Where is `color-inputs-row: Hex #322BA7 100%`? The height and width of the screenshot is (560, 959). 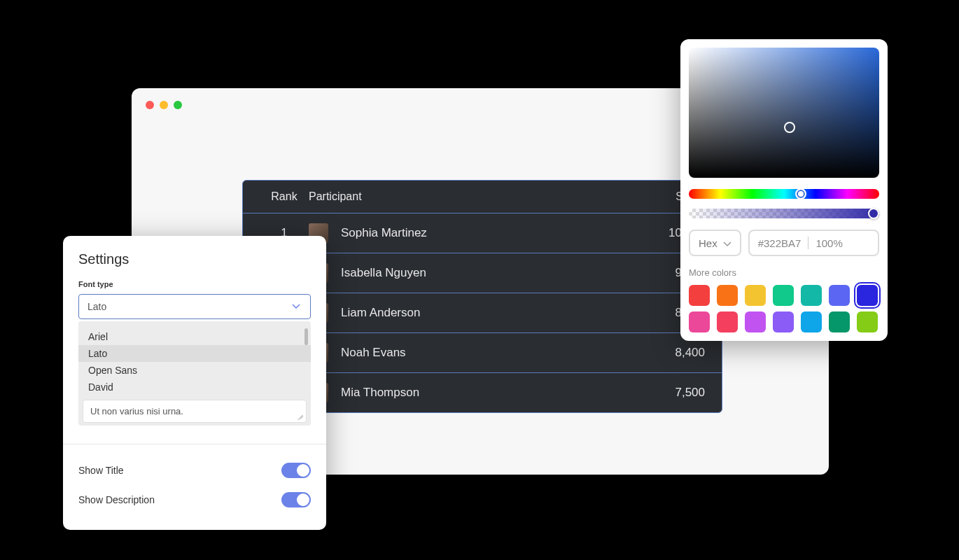
color-inputs-row: Hex #322BA7 100% is located at coordinates (784, 243).